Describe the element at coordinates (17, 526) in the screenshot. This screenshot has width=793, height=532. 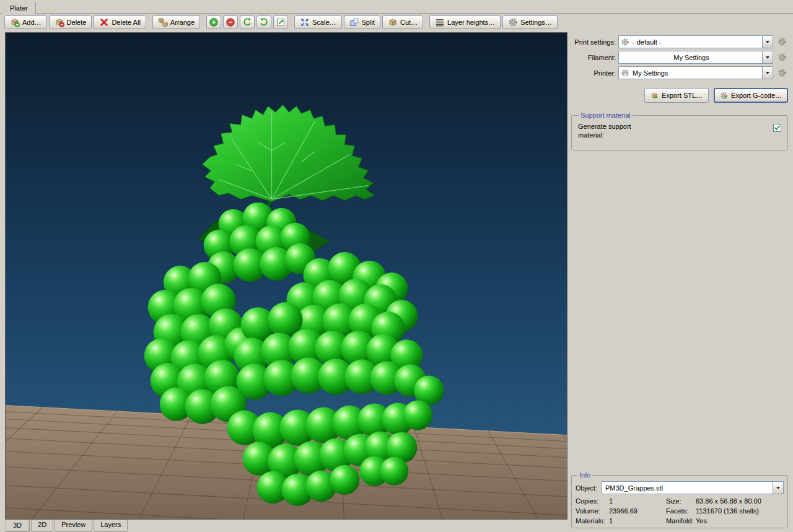
I see `tab-3d: 3D` at that location.